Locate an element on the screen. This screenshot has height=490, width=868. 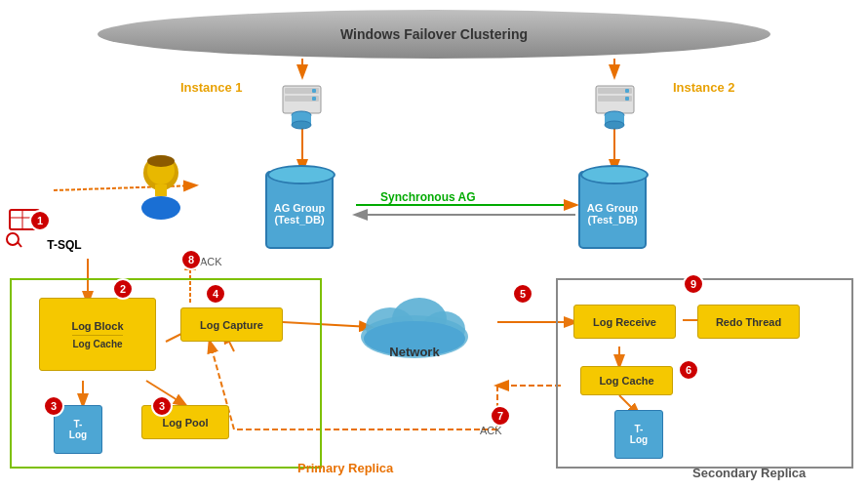
badge-3-right: 3 is located at coordinates (162, 406).